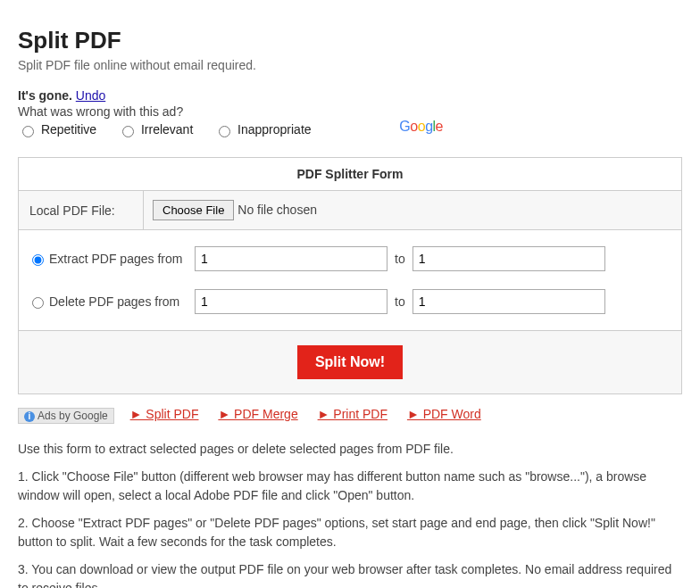 This screenshot has width=700, height=588. I want to click on ad-option-inappropriate-label: Inappropriate, so click(262, 129).